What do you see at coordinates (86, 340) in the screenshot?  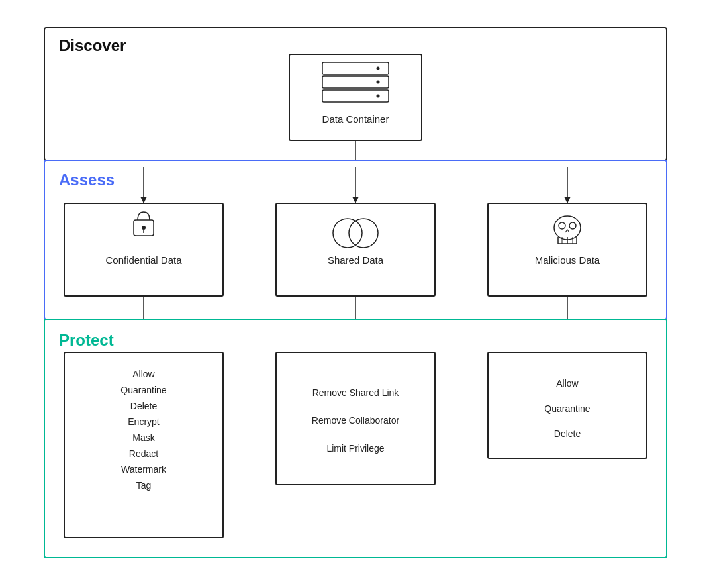 I see `protect-label: Protect` at bounding box center [86, 340].